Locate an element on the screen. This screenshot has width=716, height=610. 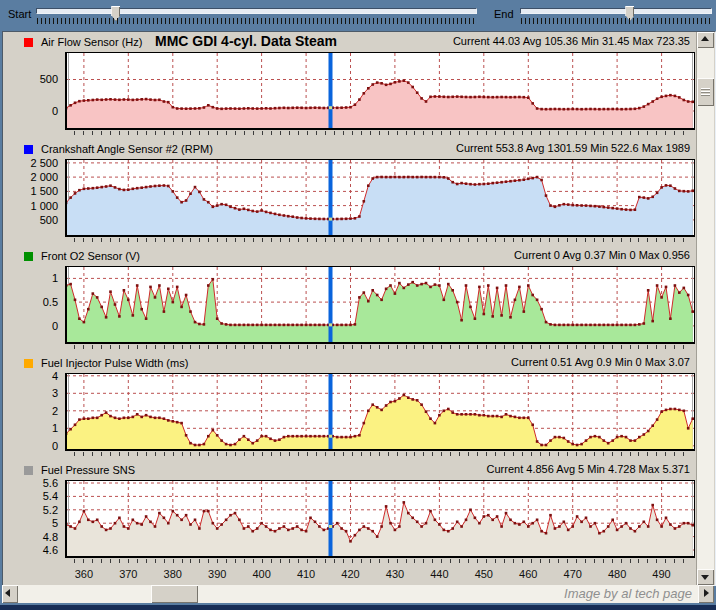
scroll-up-button is located at coordinates (706, 40).